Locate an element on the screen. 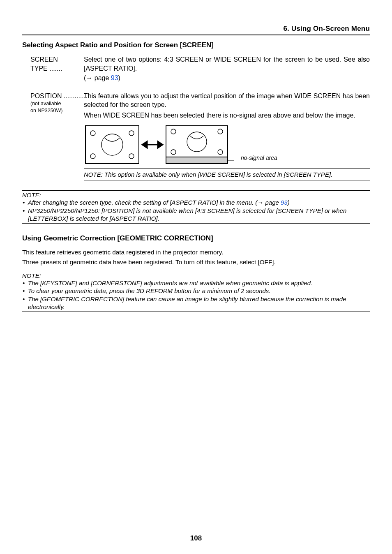 The height and width of the screenshot is (554, 392). geo-note-3: The [GEOMETRIC CORRECTION] feature can c… is located at coordinates (196, 303).